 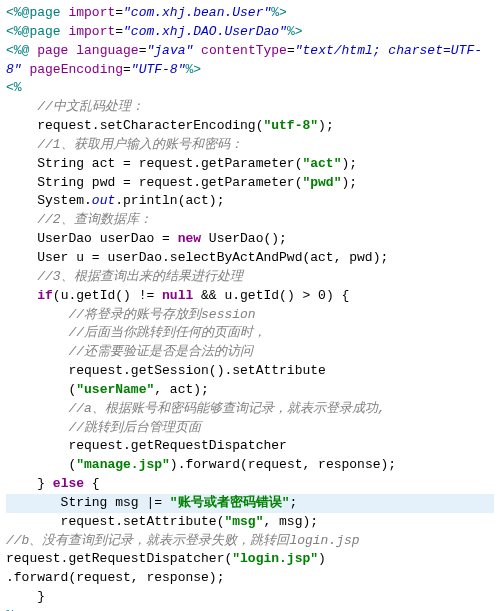 I want to click on code-token: String pwd = request.getParameter(, so click(x=154, y=182).